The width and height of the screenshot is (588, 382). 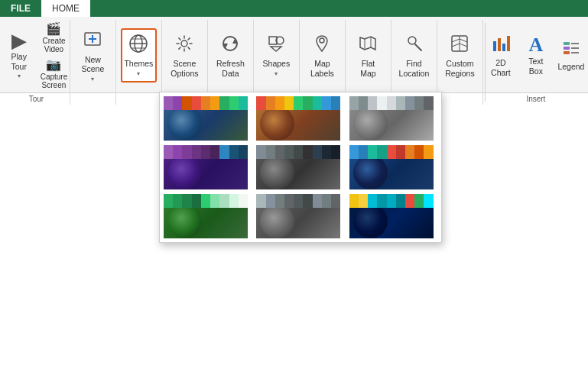 I want to click on scene-options-label: SceneOptions, so click(x=184, y=69).